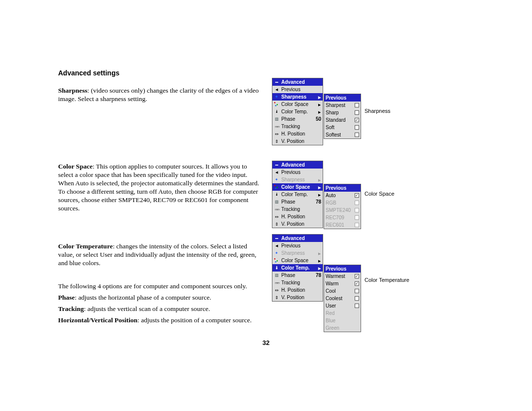 This screenshot has width=532, height=411. I want to click on submenu-item-label: Warm, so click(339, 284).